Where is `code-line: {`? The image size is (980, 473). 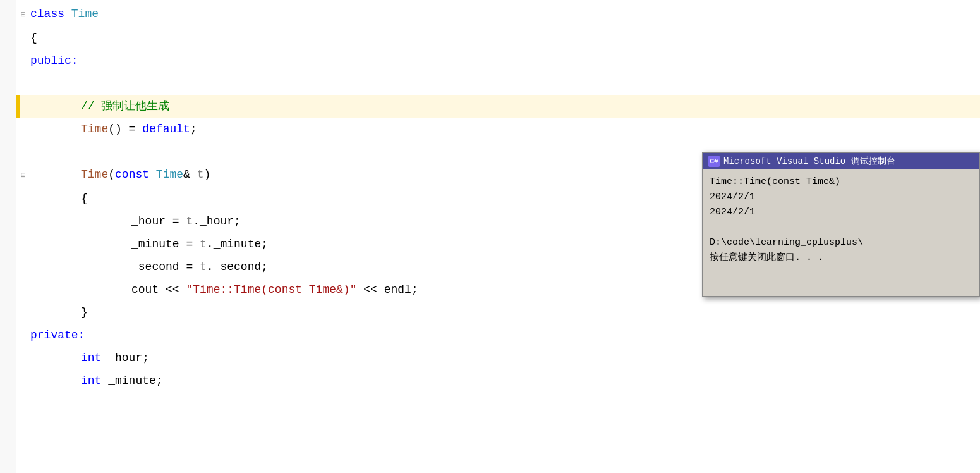
code-line: { is located at coordinates (498, 38).